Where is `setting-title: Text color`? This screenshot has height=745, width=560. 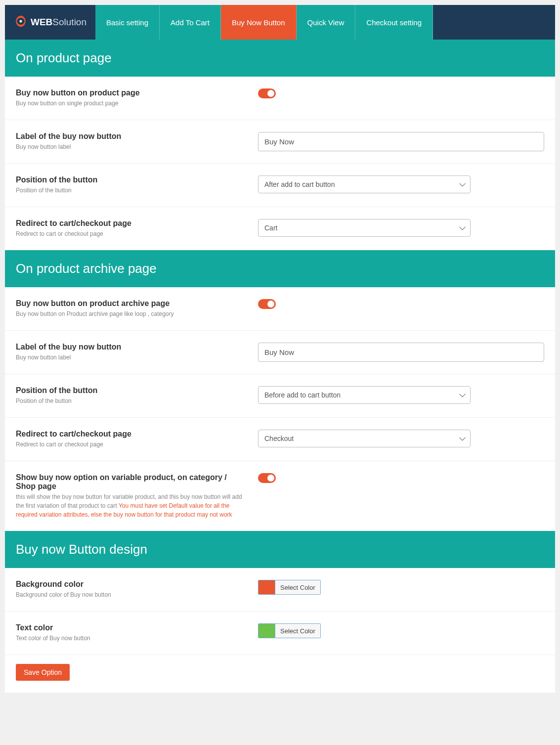
setting-title: Text color is located at coordinates (129, 628).